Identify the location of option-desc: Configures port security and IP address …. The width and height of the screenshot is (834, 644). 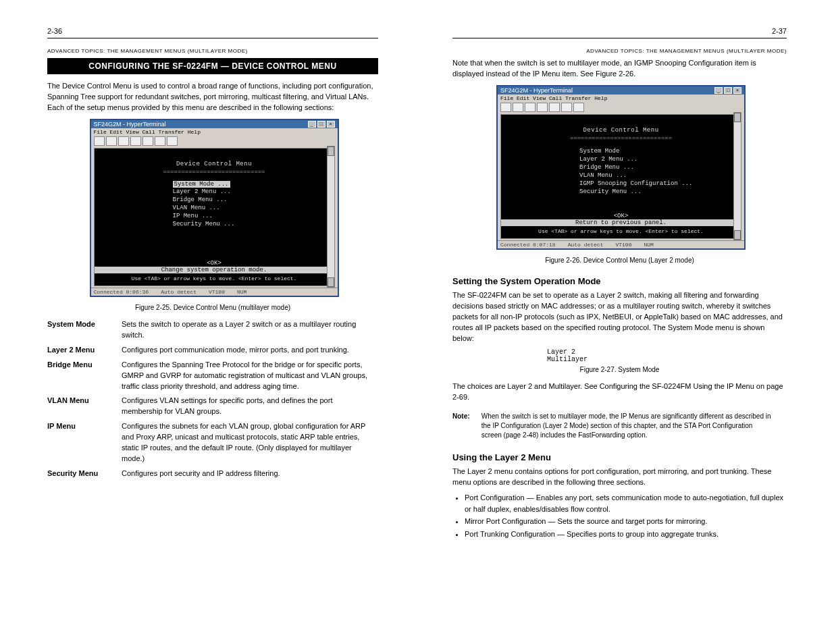
(246, 474).